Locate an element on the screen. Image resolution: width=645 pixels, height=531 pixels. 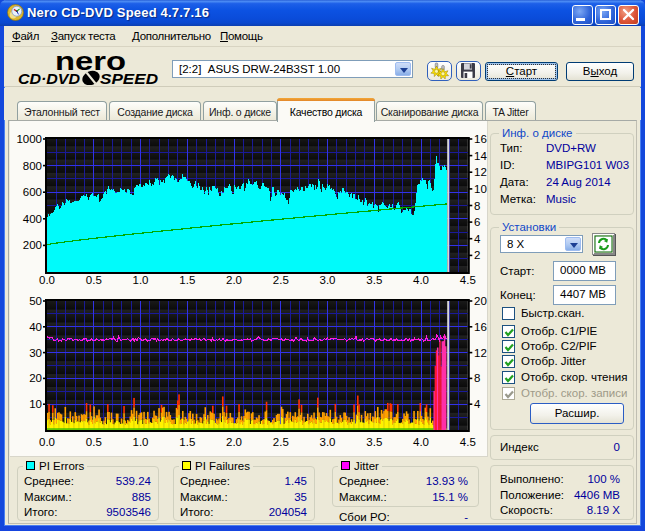
svg-text: 200 is located at coordinates (32, 245).